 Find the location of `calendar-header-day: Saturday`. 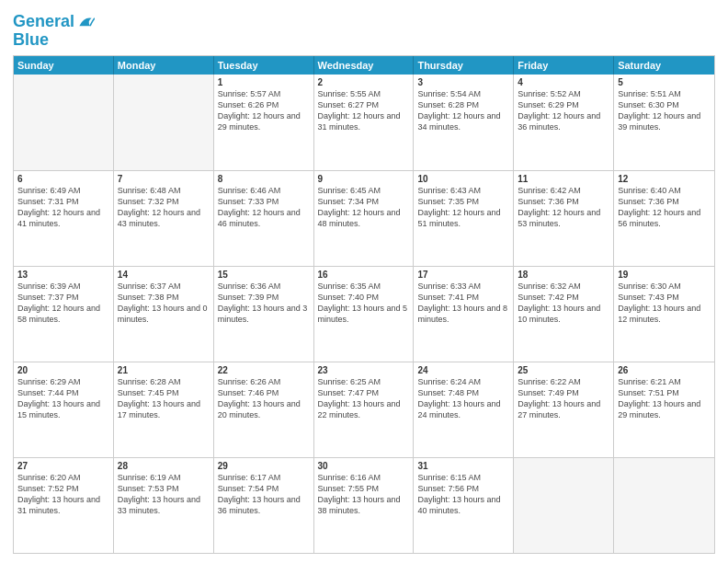

calendar-header-day: Saturday is located at coordinates (664, 65).